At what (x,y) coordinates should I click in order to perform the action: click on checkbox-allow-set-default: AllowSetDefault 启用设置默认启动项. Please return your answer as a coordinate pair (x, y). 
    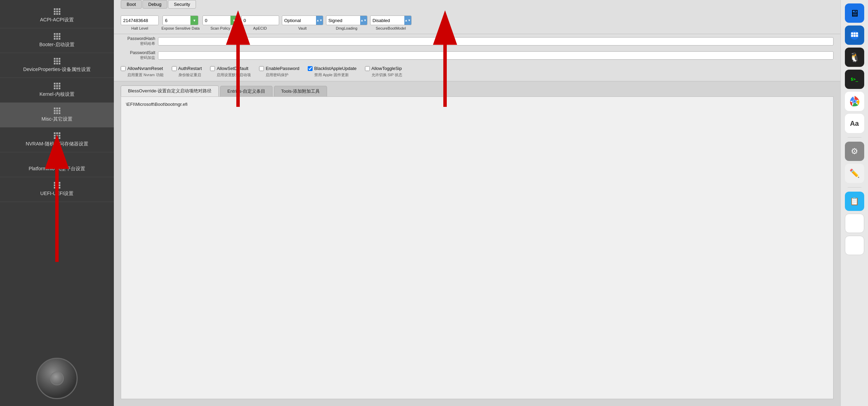
    Looking at the image, I should click on (230, 72).